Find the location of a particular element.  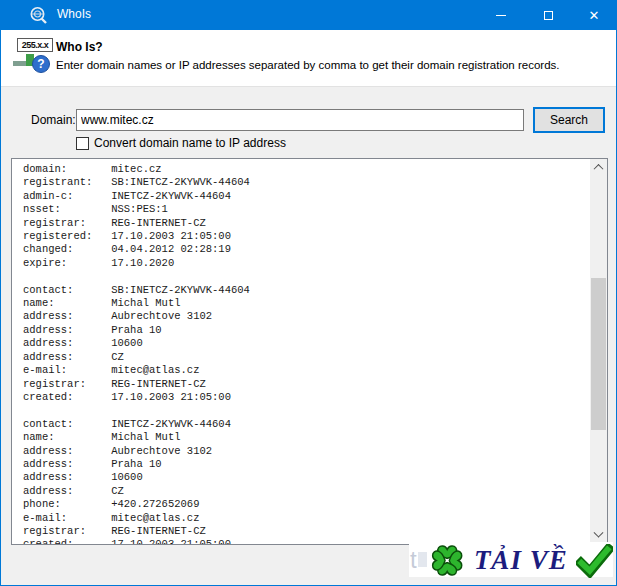

page-description: Enter domain names or IP addresses separ… is located at coordinates (308, 65).